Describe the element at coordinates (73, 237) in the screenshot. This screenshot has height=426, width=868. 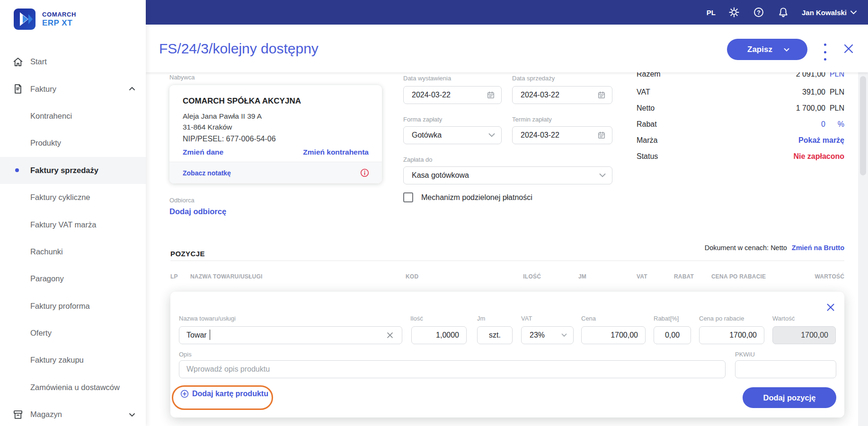
I see `sidebar-menu: Start Faktury Kontrahenci Produkty Faktu…` at that location.